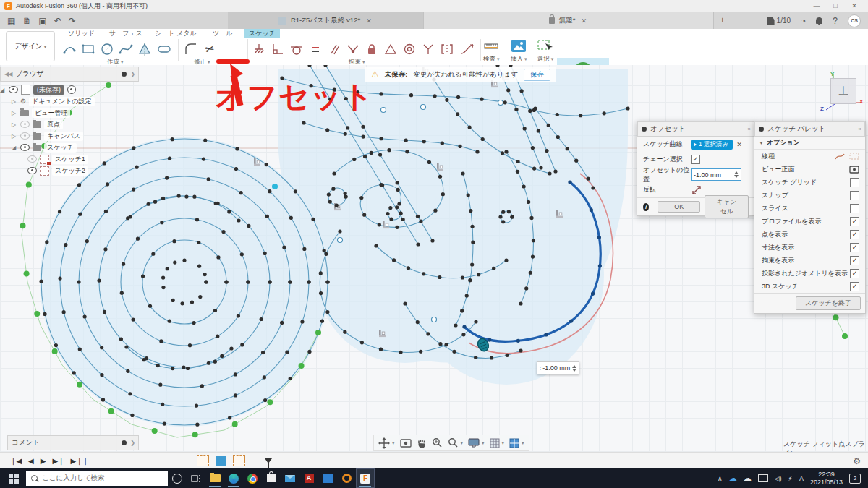  I want to click on mirror-tool-icon, so click(145, 49).